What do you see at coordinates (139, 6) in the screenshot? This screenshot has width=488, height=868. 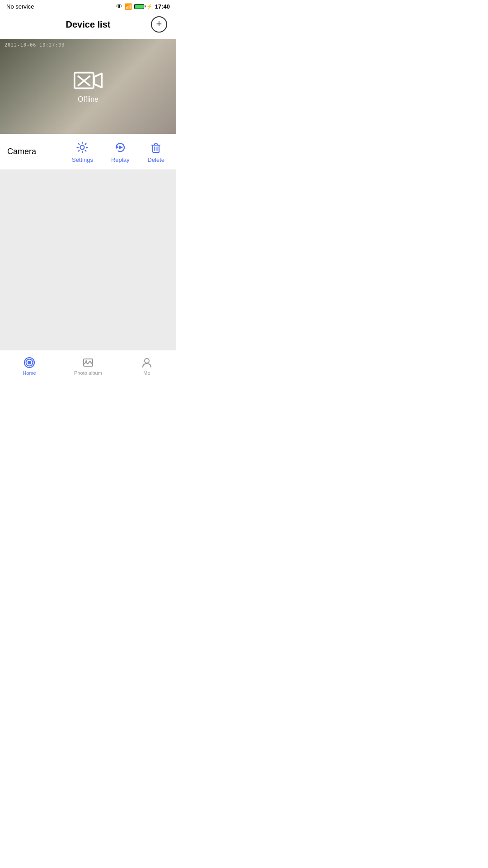 I see `battery-icon` at bounding box center [139, 6].